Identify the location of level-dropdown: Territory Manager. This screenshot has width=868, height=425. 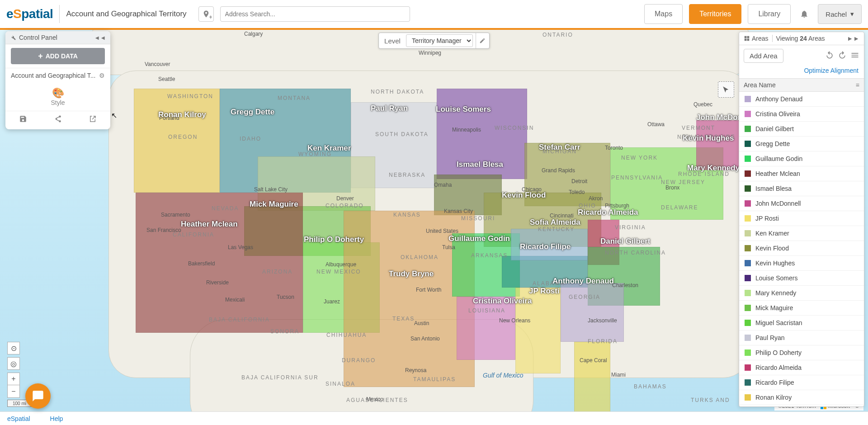
(439, 41).